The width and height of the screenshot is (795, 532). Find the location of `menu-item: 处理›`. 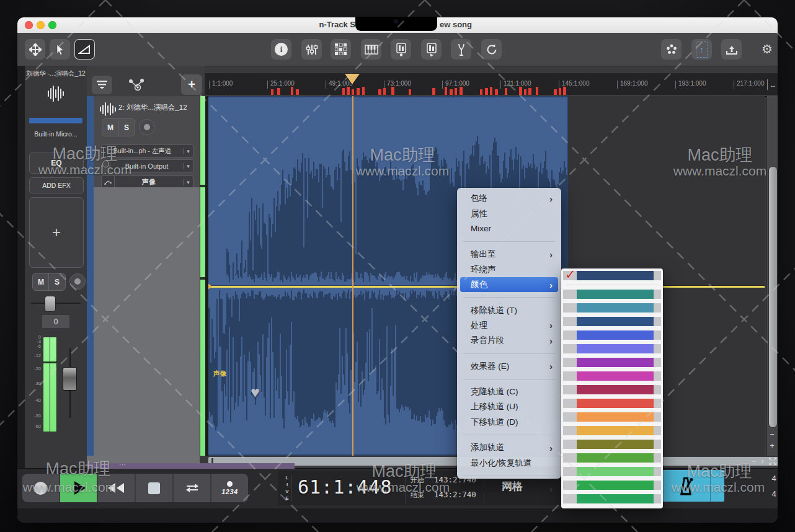

menu-item: 处理› is located at coordinates (509, 326).